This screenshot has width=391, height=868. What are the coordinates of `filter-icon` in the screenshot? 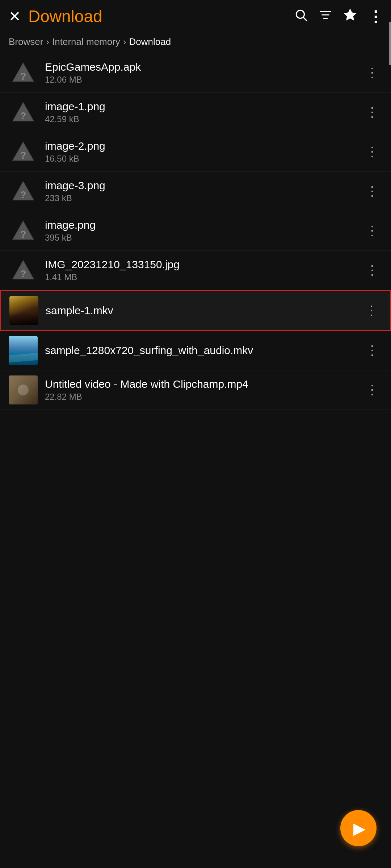 It's located at (325, 17).